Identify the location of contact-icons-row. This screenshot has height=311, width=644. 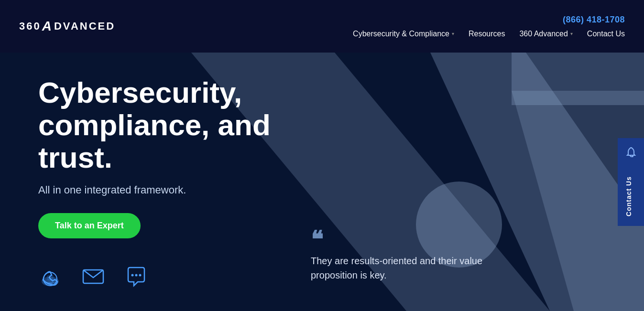
(163, 279).